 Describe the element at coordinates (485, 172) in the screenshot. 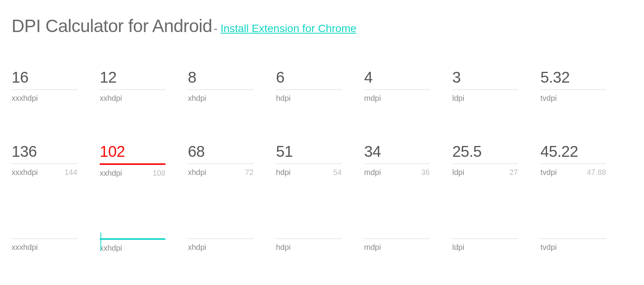

I see `label-row: ldpi27` at that location.